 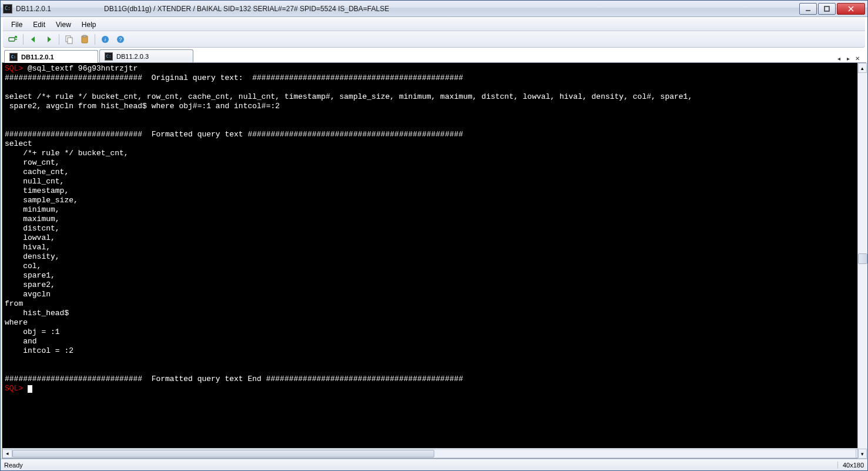 What do you see at coordinates (434, 25) in the screenshot?
I see `menu-bar: File Edit View Help` at bounding box center [434, 25].